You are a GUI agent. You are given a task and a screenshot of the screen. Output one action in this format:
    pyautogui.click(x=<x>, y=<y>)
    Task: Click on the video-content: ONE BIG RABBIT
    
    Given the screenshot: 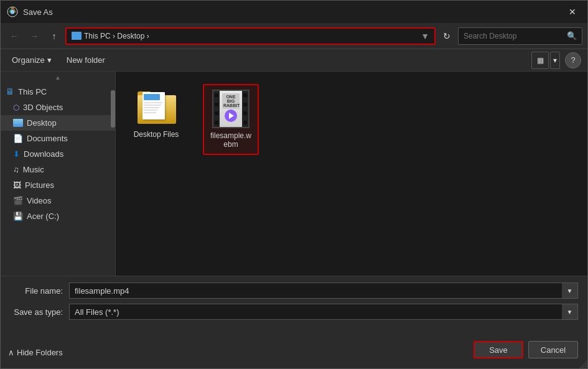 What is the action you would take?
    pyautogui.click(x=231, y=109)
    